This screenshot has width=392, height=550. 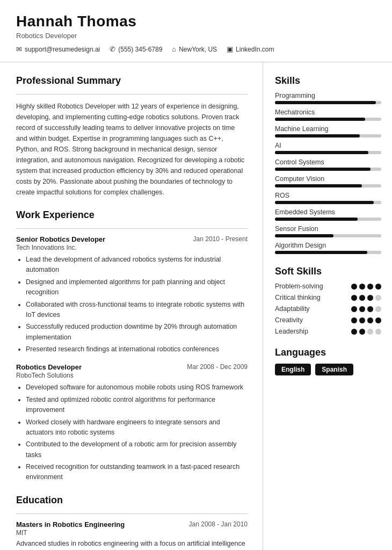 What do you see at coordinates (132, 240) in the screenshot?
I see `job-header: Senior Robotics Developer Jan 2010 - Pre…` at bounding box center [132, 240].